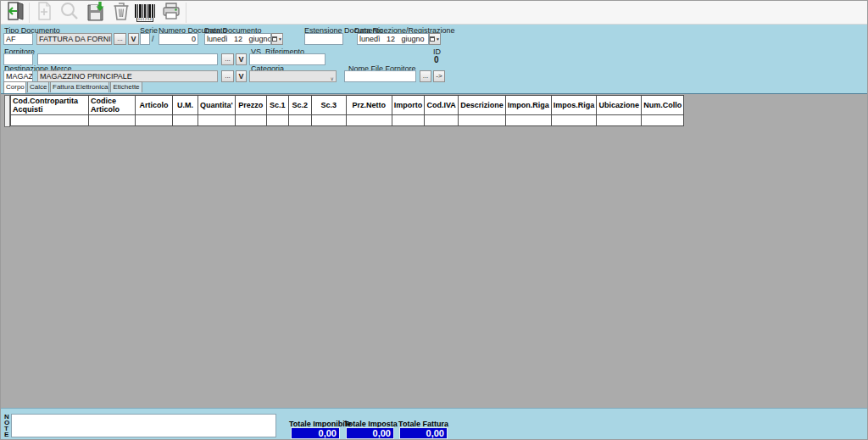  I want to click on col-cod-iva: Cod.IVA, so click(442, 105).